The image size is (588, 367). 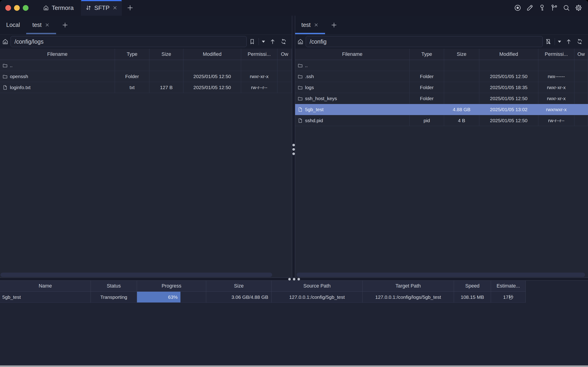 I want to click on toolbar-divider, so click(x=555, y=42).